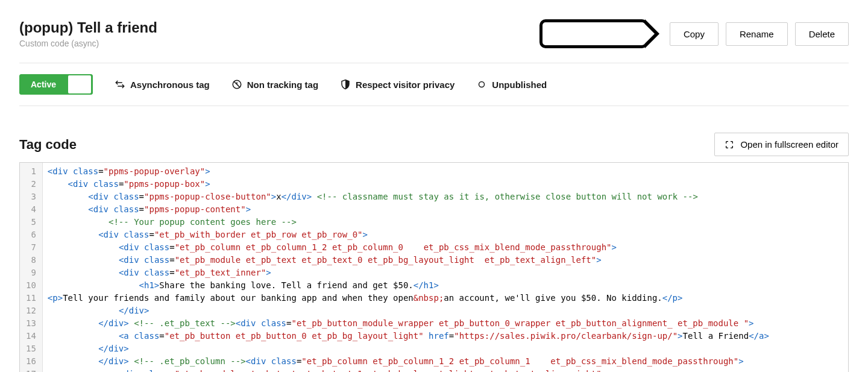  I want to click on swap-icon, so click(120, 84).